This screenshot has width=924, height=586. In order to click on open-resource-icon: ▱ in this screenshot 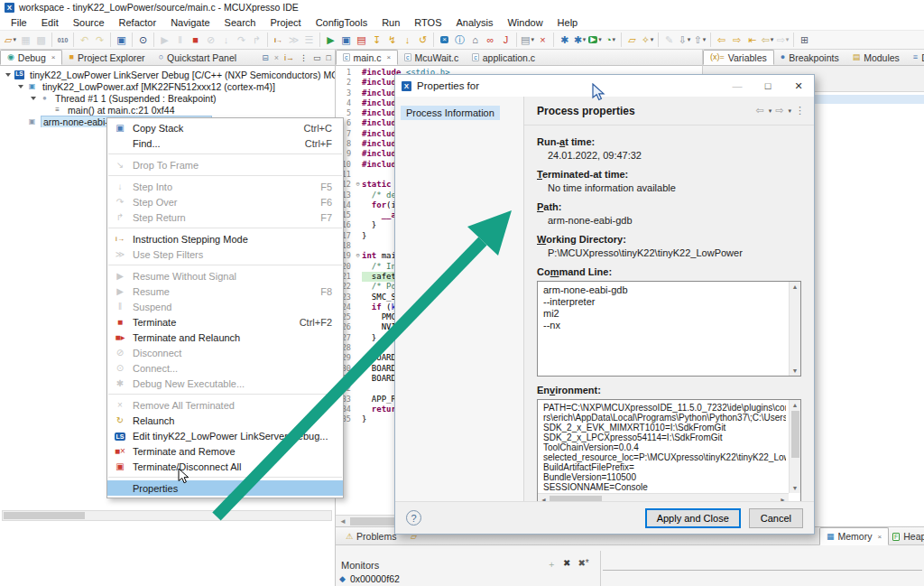, I will do `click(632, 40)`.